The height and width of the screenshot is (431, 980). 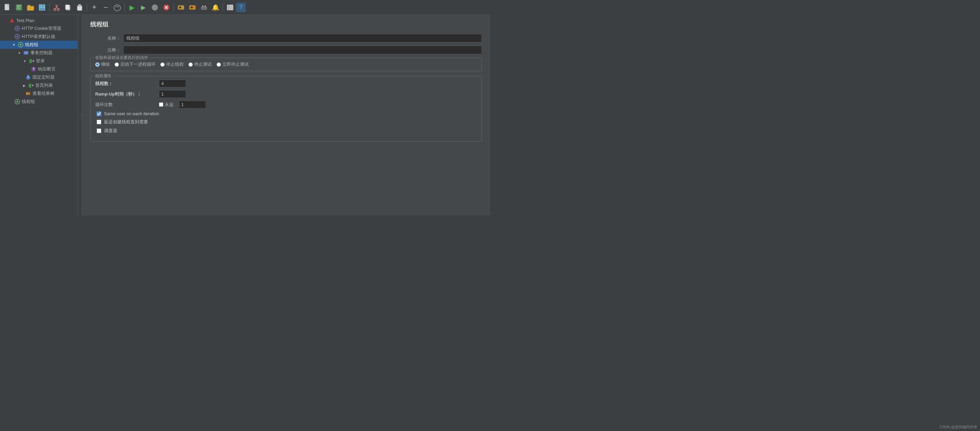 I want to click on sidebar-item-label: 首页列表, so click(x=44, y=85).